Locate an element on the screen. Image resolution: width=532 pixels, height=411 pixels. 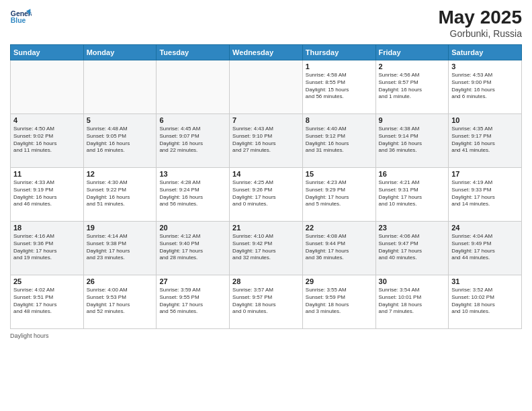
day-number: 18 is located at coordinates (47, 228).